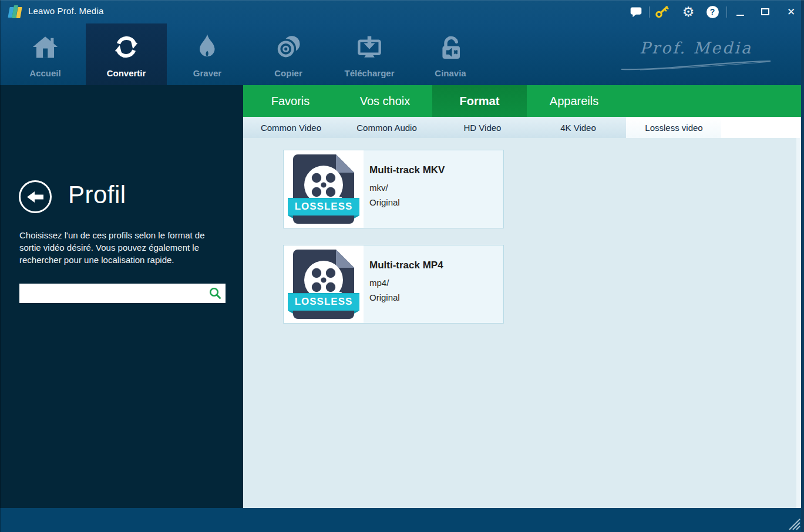 The image size is (804, 532). What do you see at coordinates (207, 47) in the screenshot?
I see `flame-icon` at bounding box center [207, 47].